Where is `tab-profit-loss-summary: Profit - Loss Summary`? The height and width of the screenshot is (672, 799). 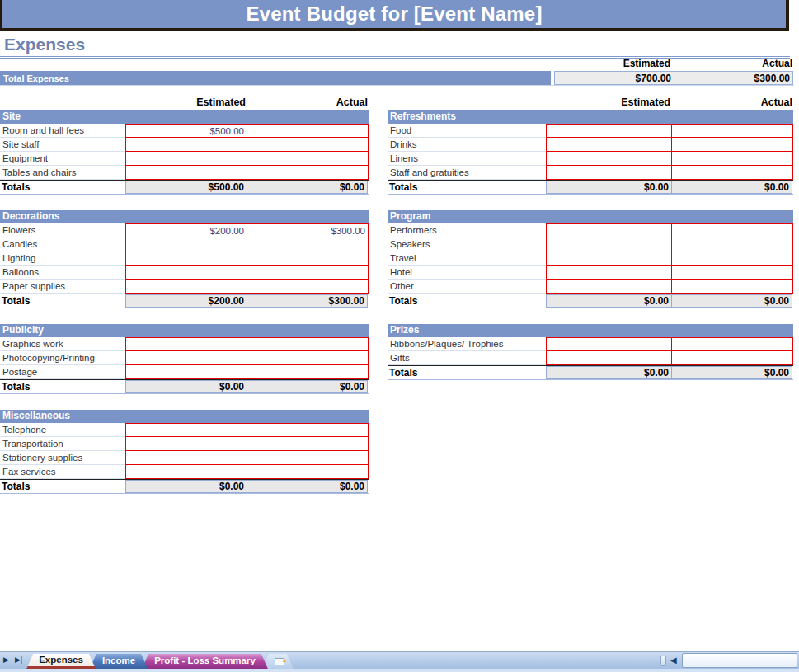
tab-profit-loss-summary: Profit - Loss Summary is located at coordinates (204, 661).